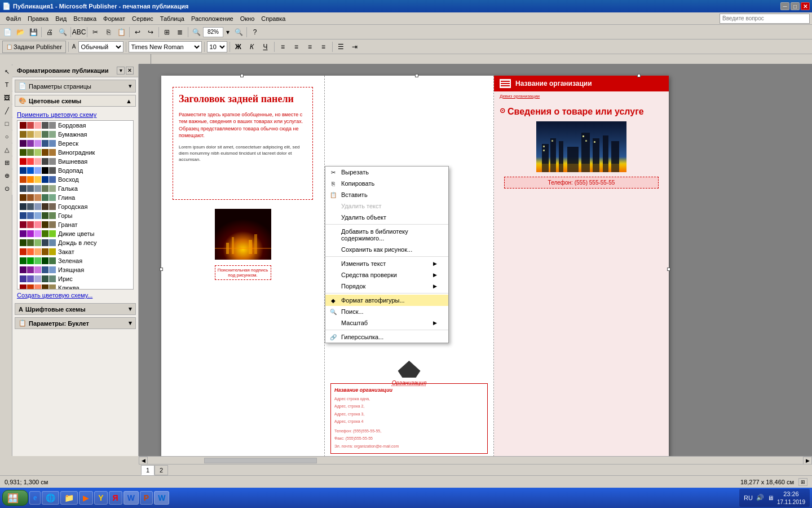  I want to click on context-menu-item: Изменить текст▶, so click(387, 264).